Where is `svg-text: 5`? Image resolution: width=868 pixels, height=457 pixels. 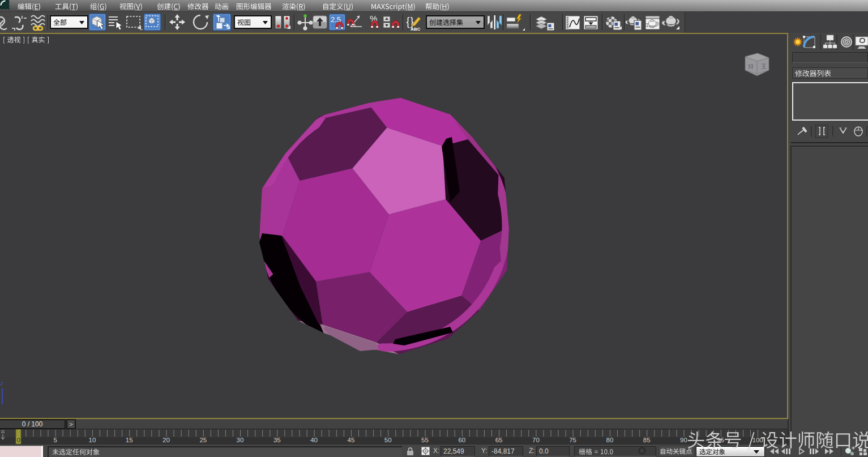 svg-text: 5 is located at coordinates (55, 440).